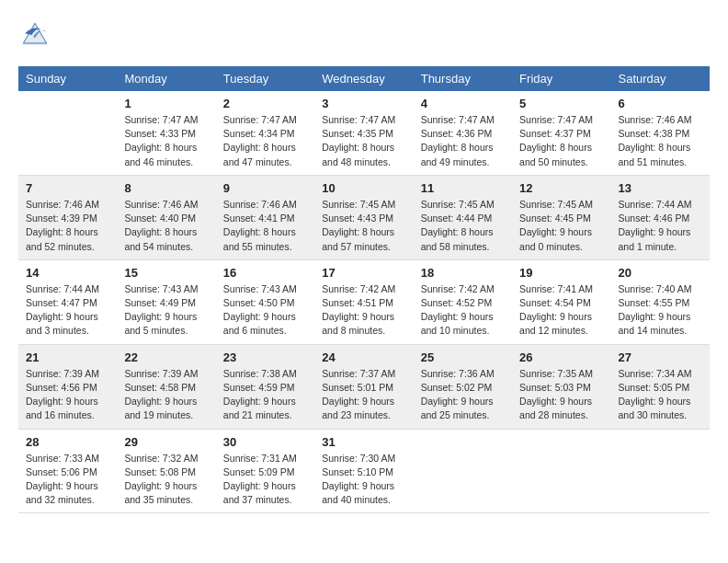 The image size is (728, 563). What do you see at coordinates (660, 217) in the screenshot?
I see `calendar-cell: 13Sunrise: 7:44 AM Sunset: 4:46 PM Dayli…` at bounding box center [660, 217].